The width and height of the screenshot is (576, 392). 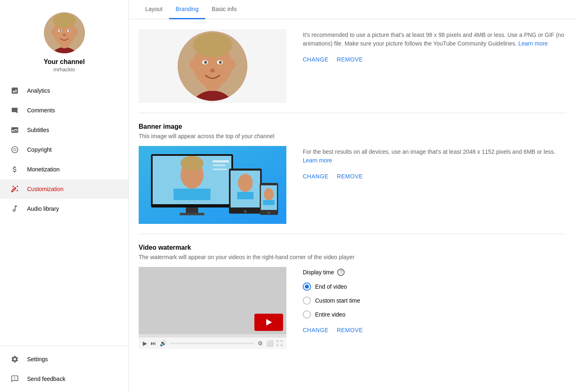 I want to click on banner-image-change-button: CHANGE, so click(x=316, y=176).